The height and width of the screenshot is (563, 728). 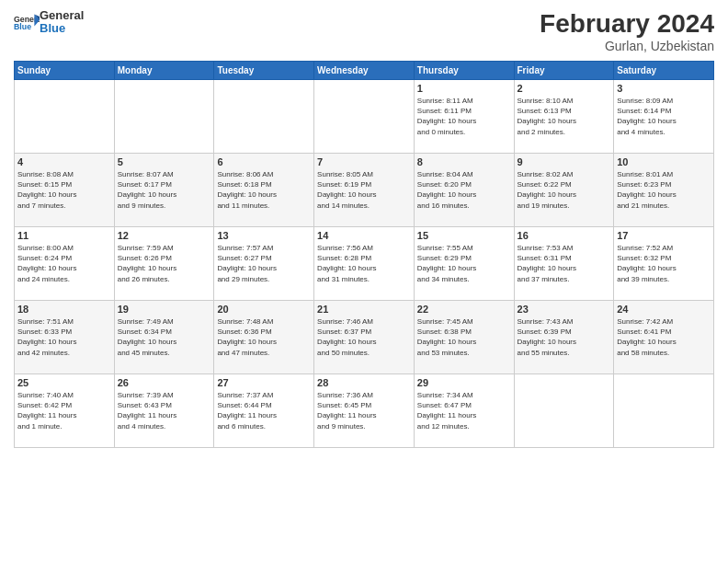 I want to click on day-number: 19, so click(x=165, y=309).